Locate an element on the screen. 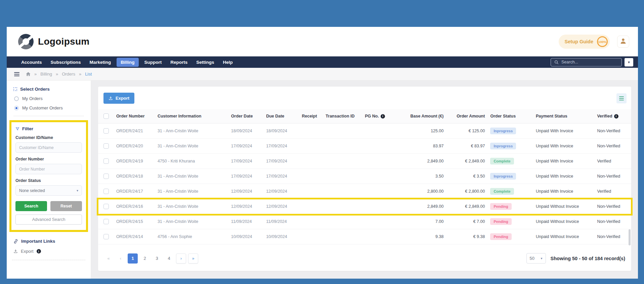  table-row-order-24-16: ORDER/24/1631 - Ann-Cristin Woite12/09/2… is located at coordinates (365, 207).